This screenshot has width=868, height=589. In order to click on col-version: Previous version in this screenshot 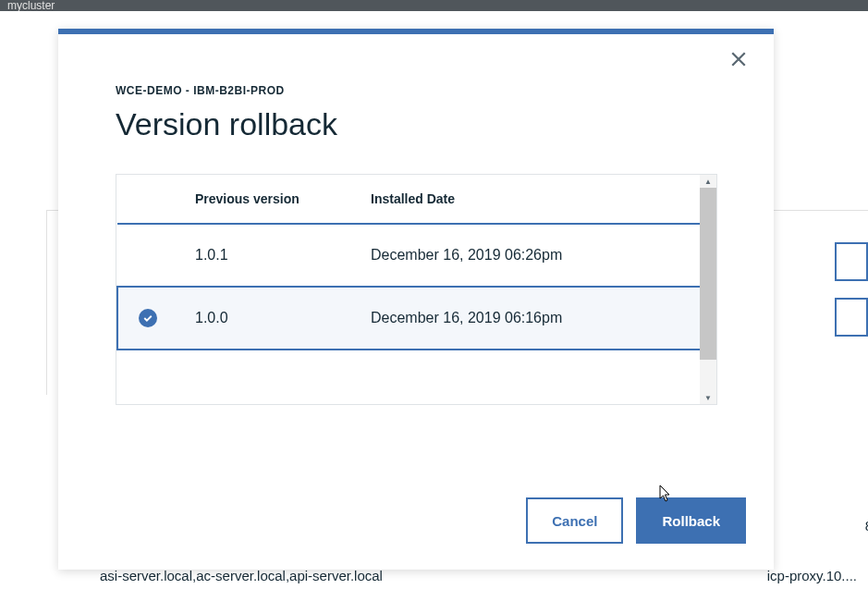, I will do `click(272, 200)`.